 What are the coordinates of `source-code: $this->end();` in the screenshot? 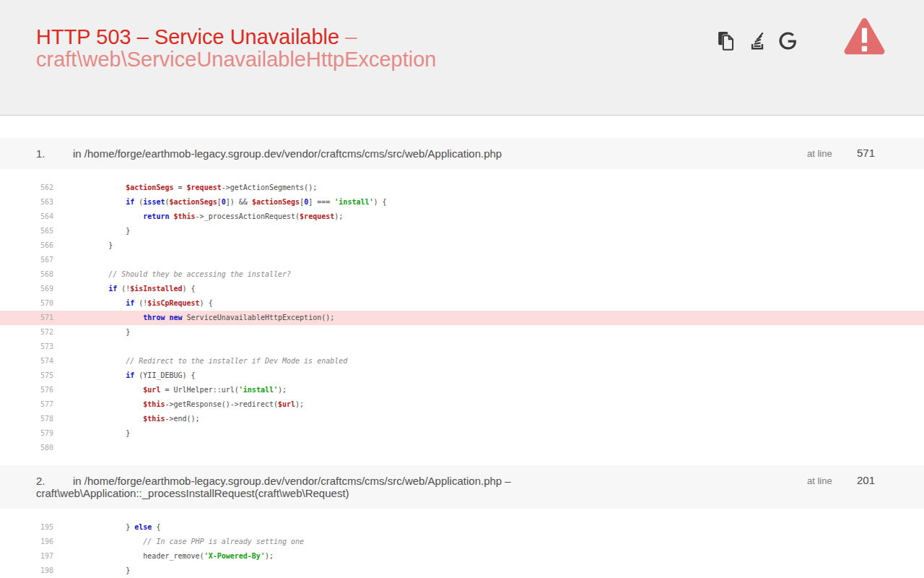 It's located at (137, 419).